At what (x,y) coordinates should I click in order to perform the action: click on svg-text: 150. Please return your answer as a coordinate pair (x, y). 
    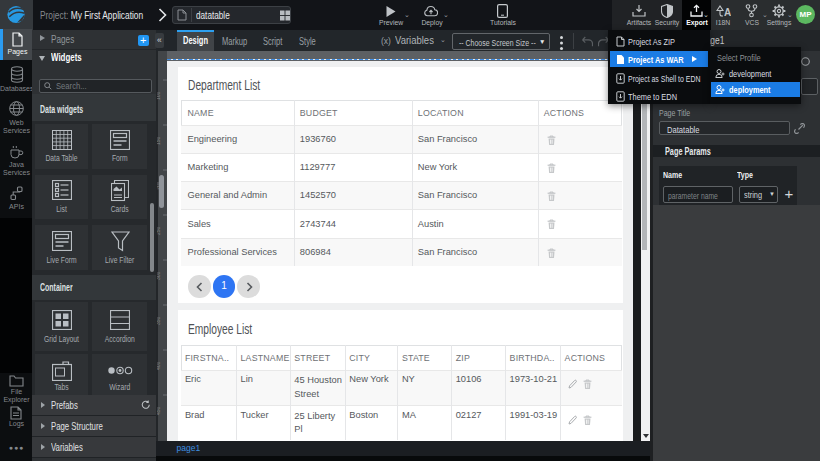
    Looking at the image, I should click on (159, 140).